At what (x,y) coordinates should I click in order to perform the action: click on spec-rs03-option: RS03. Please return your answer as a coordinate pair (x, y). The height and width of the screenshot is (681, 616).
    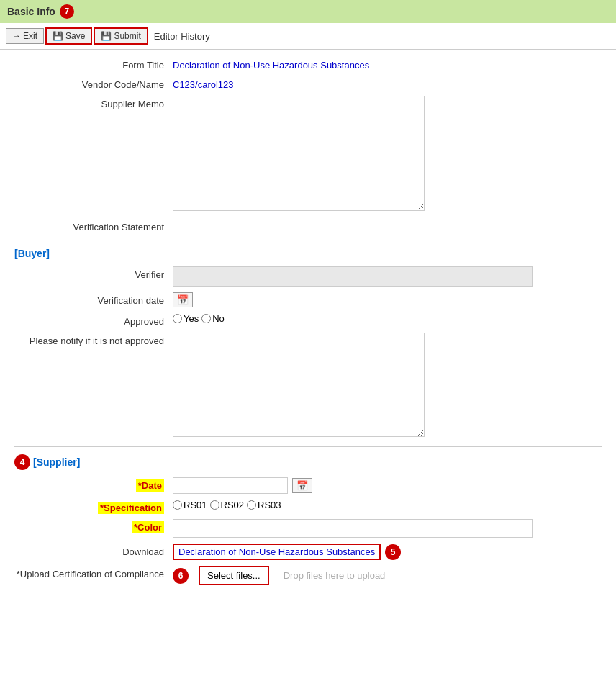
    Looking at the image, I should click on (264, 505).